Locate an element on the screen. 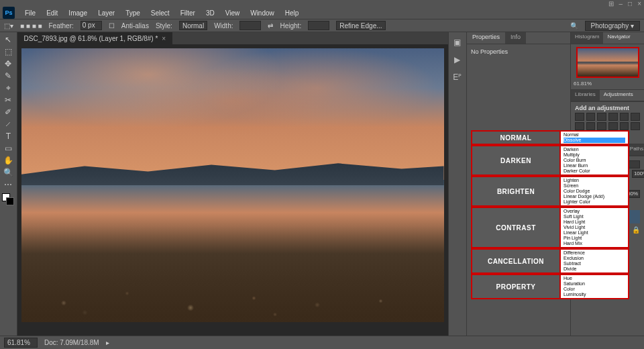 The height and width of the screenshot is (349, 644). document-tab: DSC_7893.jpg @ 61.8% (Layer 1, RGB/8#) *… is located at coordinates (95, 38).